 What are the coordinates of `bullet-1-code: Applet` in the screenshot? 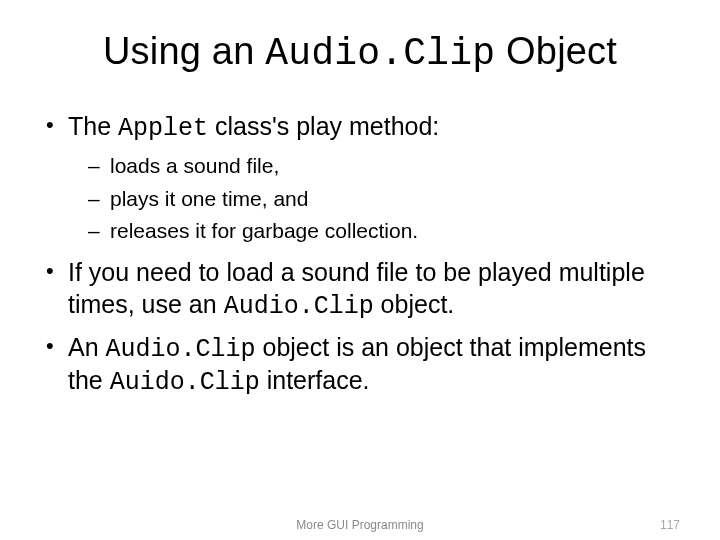 It's located at (163, 128).